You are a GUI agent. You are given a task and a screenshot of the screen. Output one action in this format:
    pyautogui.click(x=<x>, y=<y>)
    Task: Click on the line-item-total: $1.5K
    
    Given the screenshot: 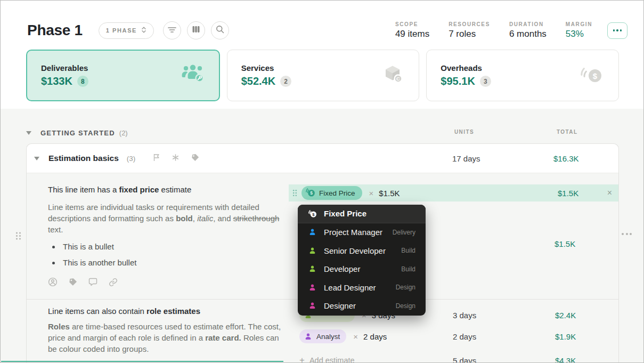 What is the action you would take?
    pyautogui.click(x=565, y=244)
    